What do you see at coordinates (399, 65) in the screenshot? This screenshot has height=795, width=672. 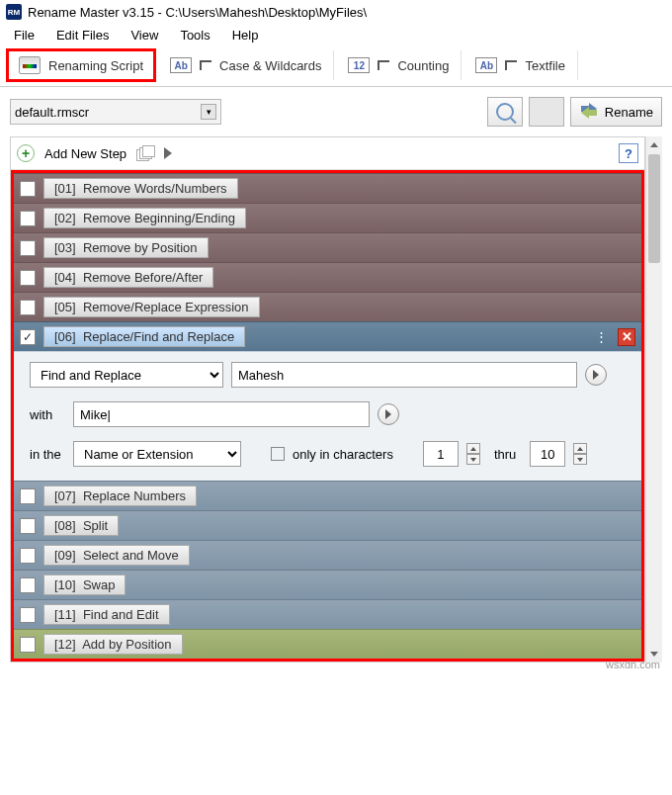 I see `tab-counting: 12 Counting` at bounding box center [399, 65].